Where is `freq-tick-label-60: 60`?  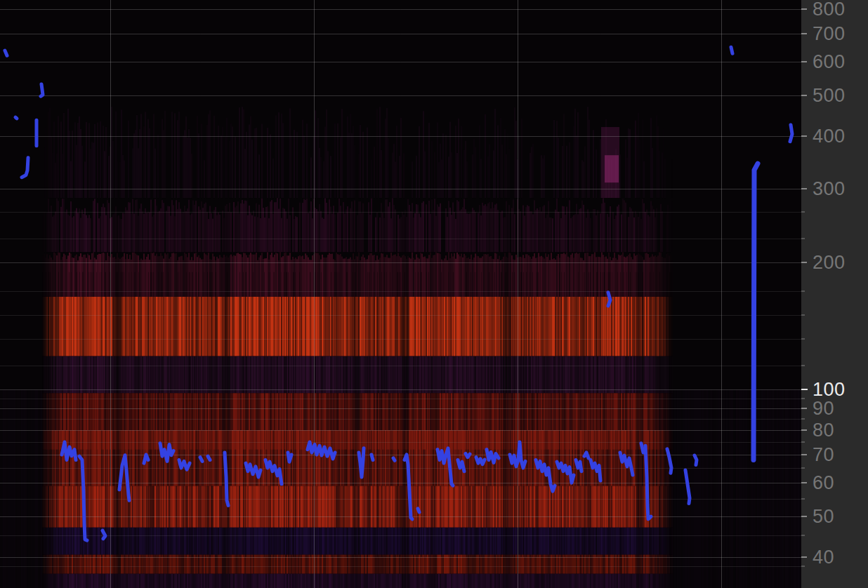
freq-tick-label-60: 60 is located at coordinates (837, 483).